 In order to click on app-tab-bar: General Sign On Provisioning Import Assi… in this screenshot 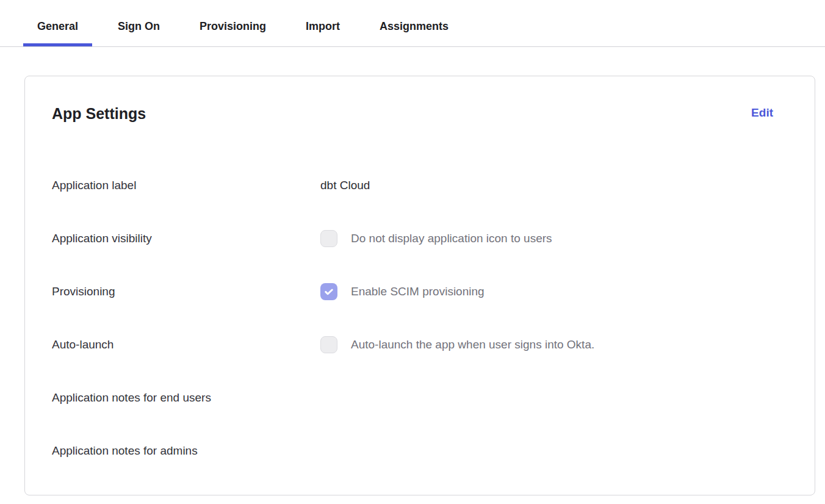, I will do `click(412, 23)`.